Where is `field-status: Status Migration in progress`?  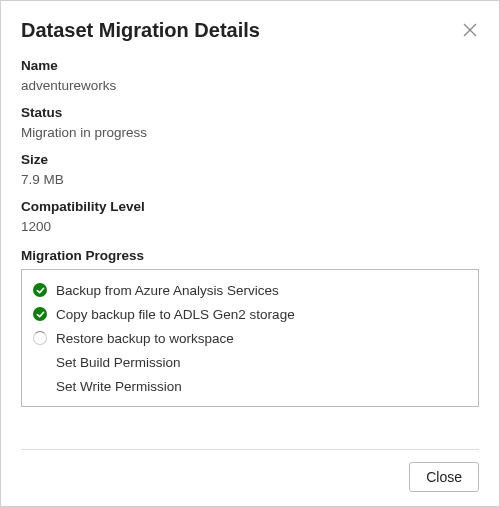 field-status: Status Migration in progress is located at coordinates (250, 122).